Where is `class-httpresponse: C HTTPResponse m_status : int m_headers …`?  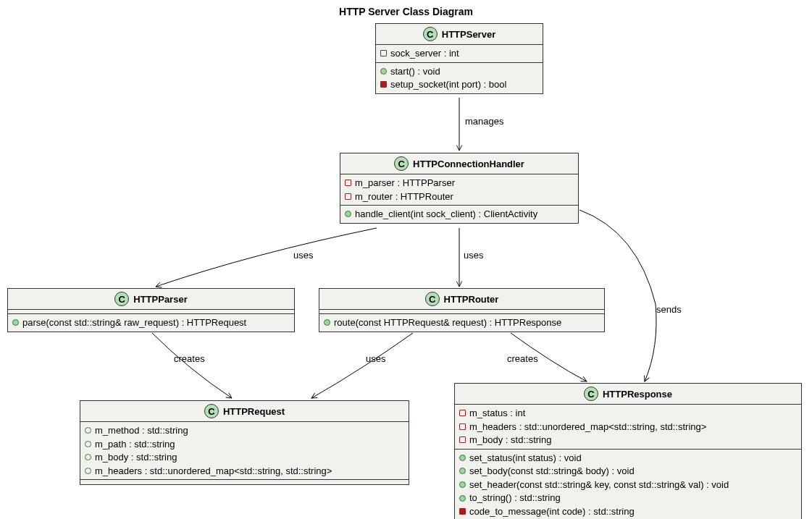
class-httpresponse: C HTTPResponse m_status : int m_headers … is located at coordinates (628, 451).